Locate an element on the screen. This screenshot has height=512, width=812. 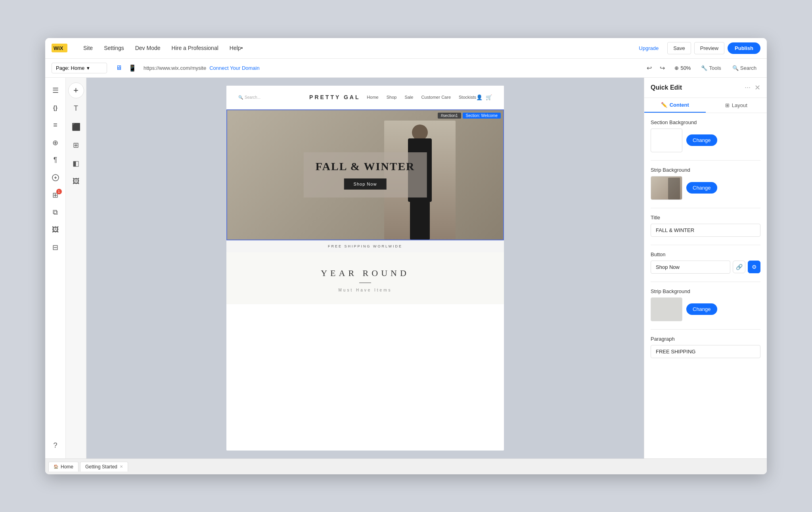
table-icon: ⊟ is located at coordinates (56, 247).